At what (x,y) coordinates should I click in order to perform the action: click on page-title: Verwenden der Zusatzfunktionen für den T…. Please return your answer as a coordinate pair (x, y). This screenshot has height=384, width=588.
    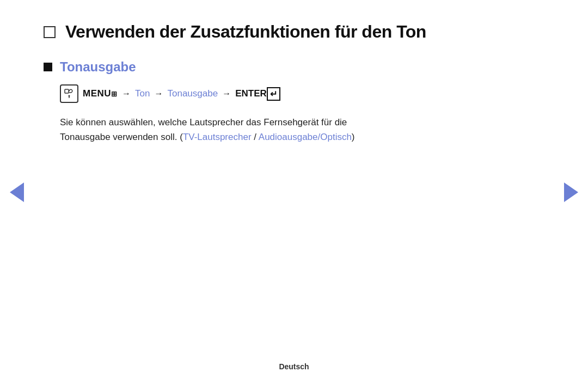
    Looking at the image, I should click on (246, 32).